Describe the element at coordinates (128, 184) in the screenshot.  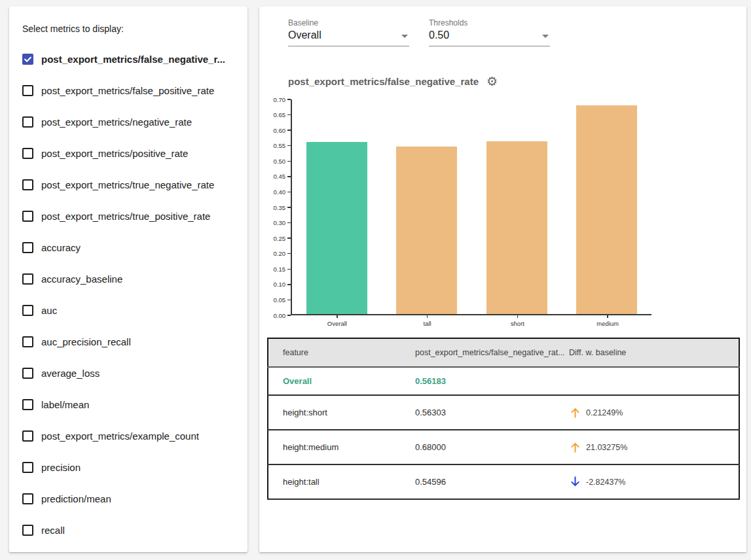
I see `metric-label: post_export_metrics/true_negative_rate` at that location.